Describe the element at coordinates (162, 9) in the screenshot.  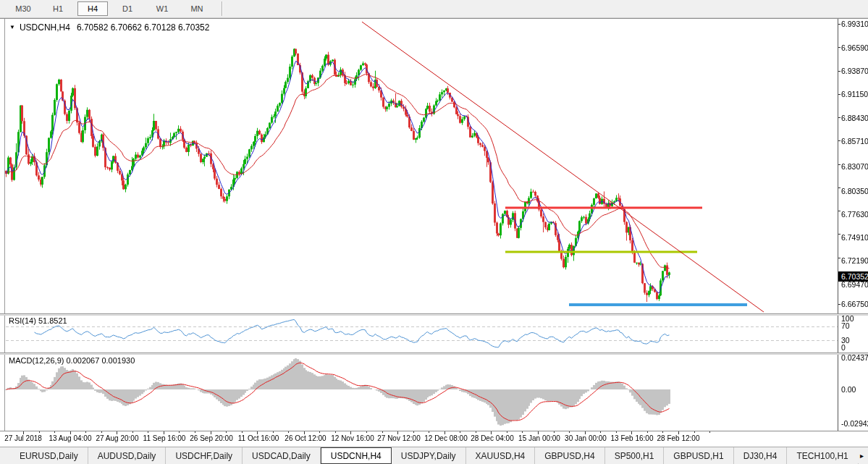
I see `timeframe-button: W1` at that location.